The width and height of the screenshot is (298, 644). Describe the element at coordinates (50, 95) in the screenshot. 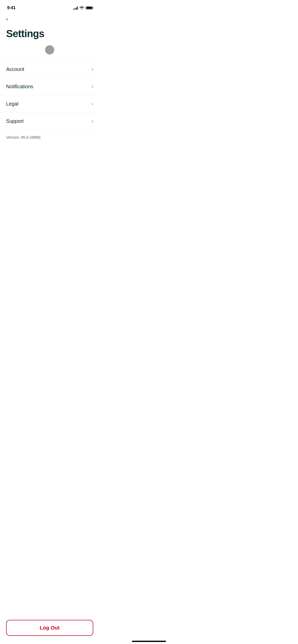

I see `settings-menu: Account › Notifications › Legal › Suppor…` at that location.